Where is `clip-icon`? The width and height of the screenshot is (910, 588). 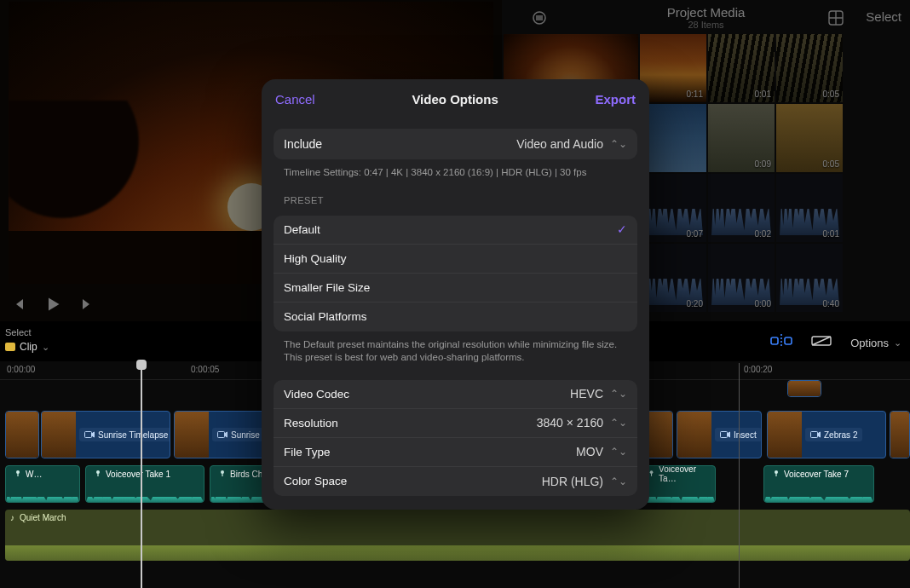 clip-icon is located at coordinates (10, 347).